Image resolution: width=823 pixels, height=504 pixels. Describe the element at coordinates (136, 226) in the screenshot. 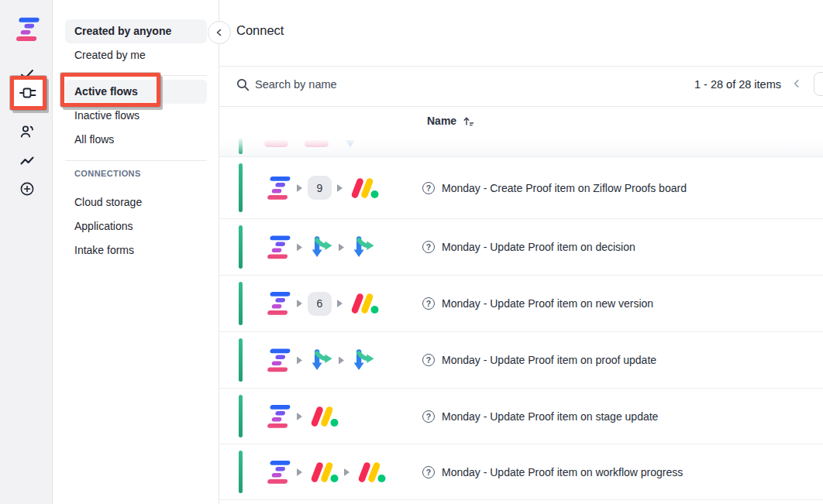

I see `sidebar-item-applications: Applications` at that location.